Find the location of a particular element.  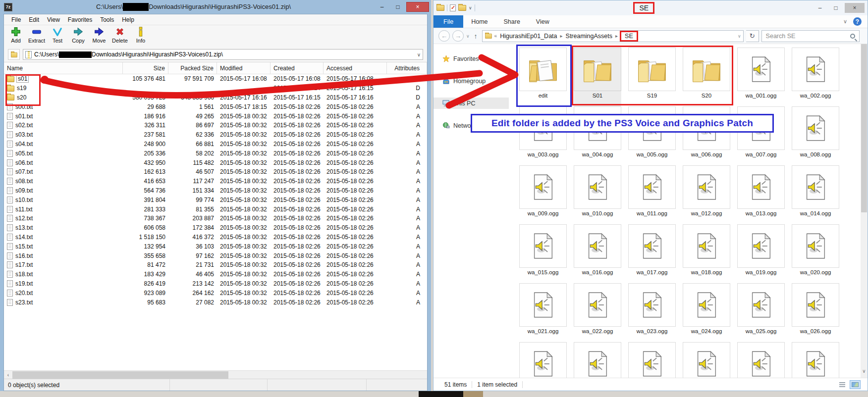

delete-button: Delete is located at coordinates (120, 35).